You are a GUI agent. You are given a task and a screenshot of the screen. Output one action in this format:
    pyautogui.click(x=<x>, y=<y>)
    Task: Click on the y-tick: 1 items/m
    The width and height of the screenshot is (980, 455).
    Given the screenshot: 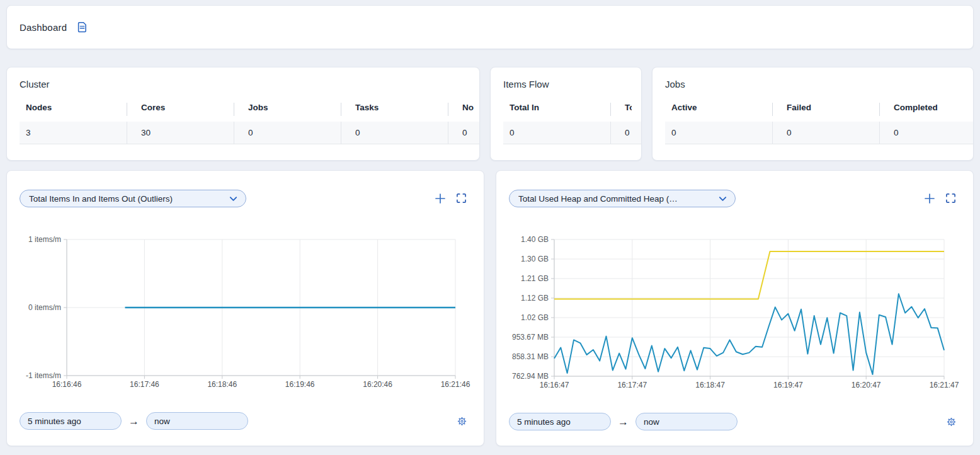 What is the action you would take?
    pyautogui.click(x=45, y=239)
    